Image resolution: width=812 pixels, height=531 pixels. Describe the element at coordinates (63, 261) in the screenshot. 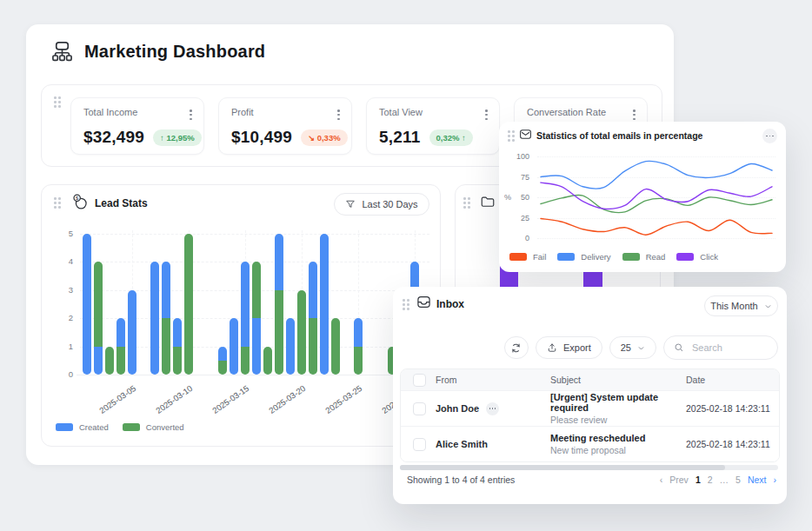

I see `y-axis-tick-label: 4` at that location.